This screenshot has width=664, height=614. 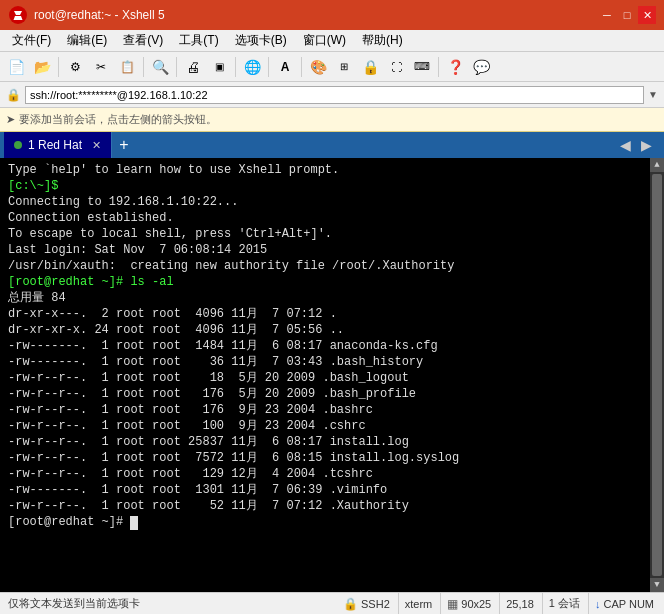 I want to click on globe-button: 🌐, so click(x=252, y=67).